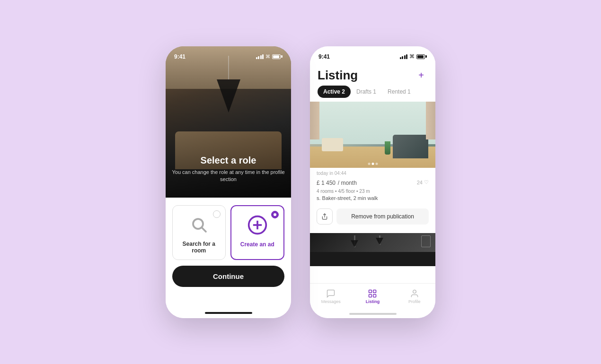 The width and height of the screenshot is (601, 364). What do you see at coordinates (373, 92) in the screenshot?
I see `listing-tabs: Active 2 Drafts 1 Rented 1` at bounding box center [373, 92].